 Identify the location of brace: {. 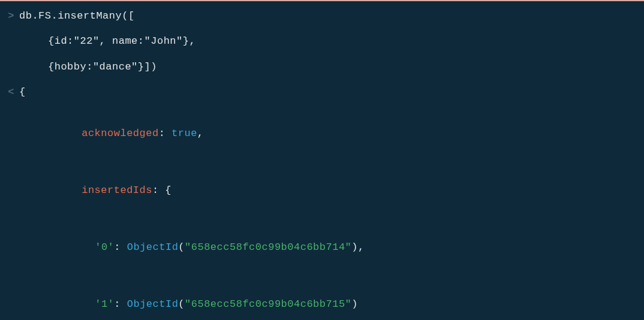
(23, 92).